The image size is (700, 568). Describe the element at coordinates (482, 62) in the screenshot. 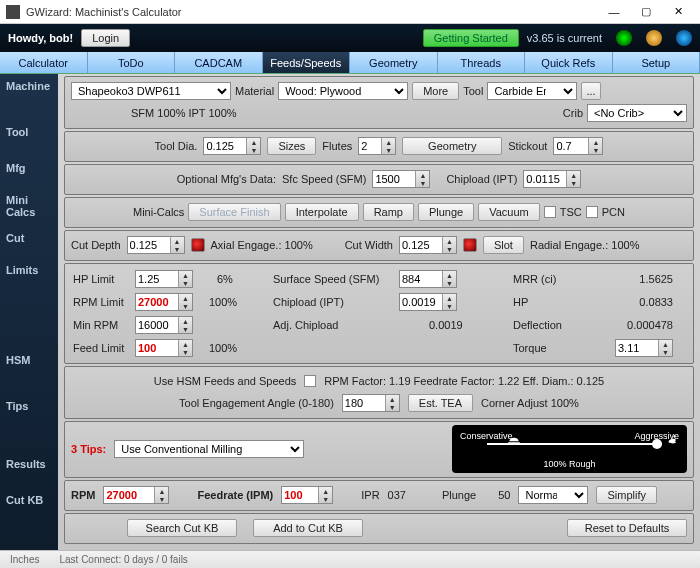

I see `tab-threads: Threads` at that location.